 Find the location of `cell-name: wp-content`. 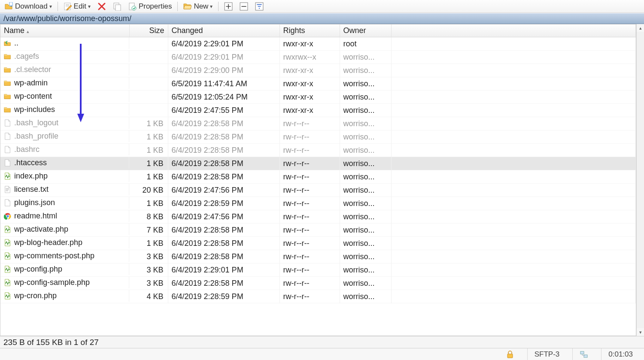

cell-name: wp-content is located at coordinates (65, 96).